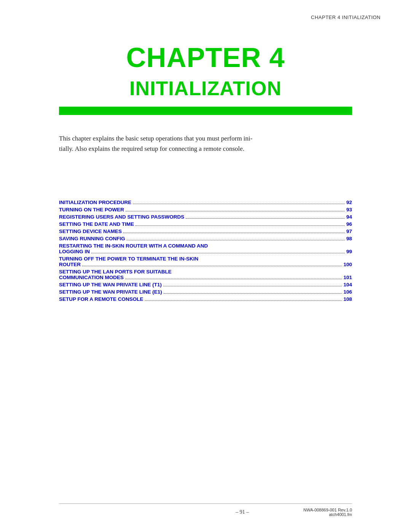  Describe the element at coordinates (206, 88) in the screenshot. I see `chapter-subtitle: INITIALIZATION` at that location.